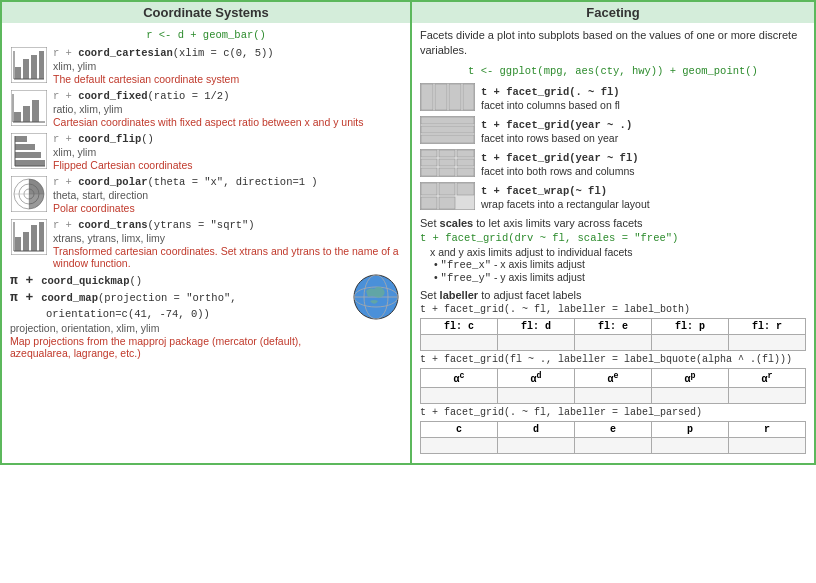 Image resolution: width=816 pixels, height=583 pixels. I want to click on coord-cartesian-icon, so click(29, 65).